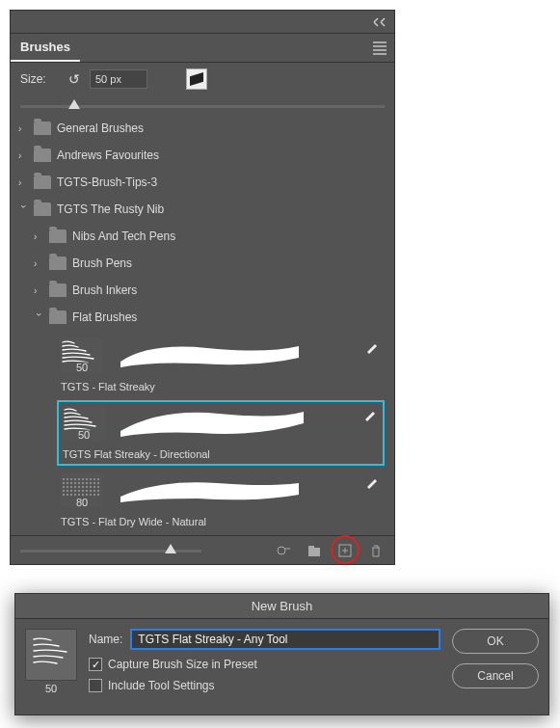 The height and width of the screenshot is (728, 560). I want to click on capture-size-checkbox: Capture Brush Size in Preset, so click(264, 664).